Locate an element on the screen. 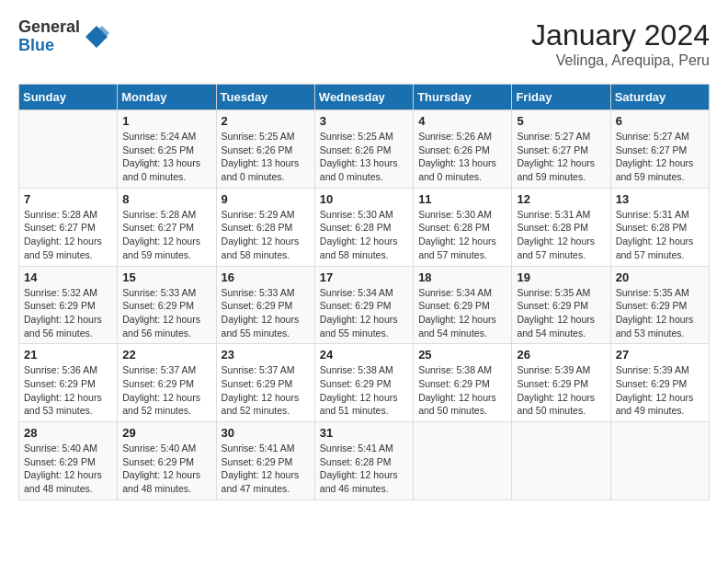 This screenshot has width=728, height=563. day-number: 18 is located at coordinates (462, 278).